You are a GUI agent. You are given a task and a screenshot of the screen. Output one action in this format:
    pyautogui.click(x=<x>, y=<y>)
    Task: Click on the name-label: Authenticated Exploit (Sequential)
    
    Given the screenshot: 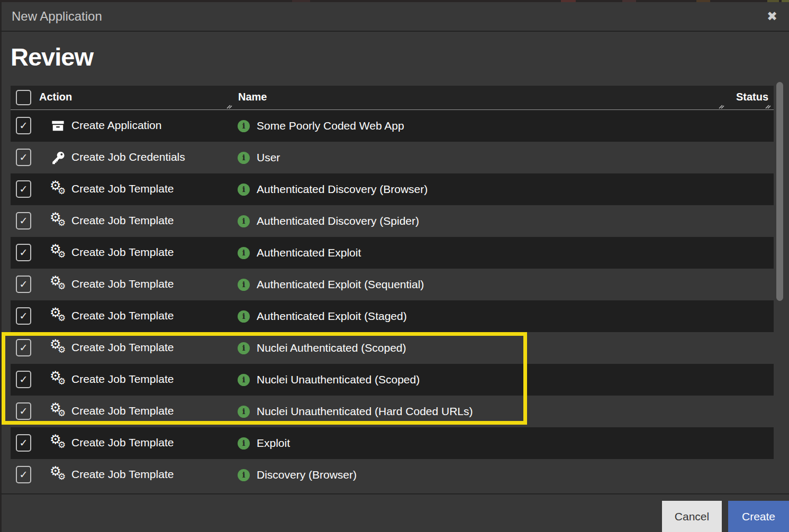 What is the action you would take?
    pyautogui.click(x=340, y=285)
    